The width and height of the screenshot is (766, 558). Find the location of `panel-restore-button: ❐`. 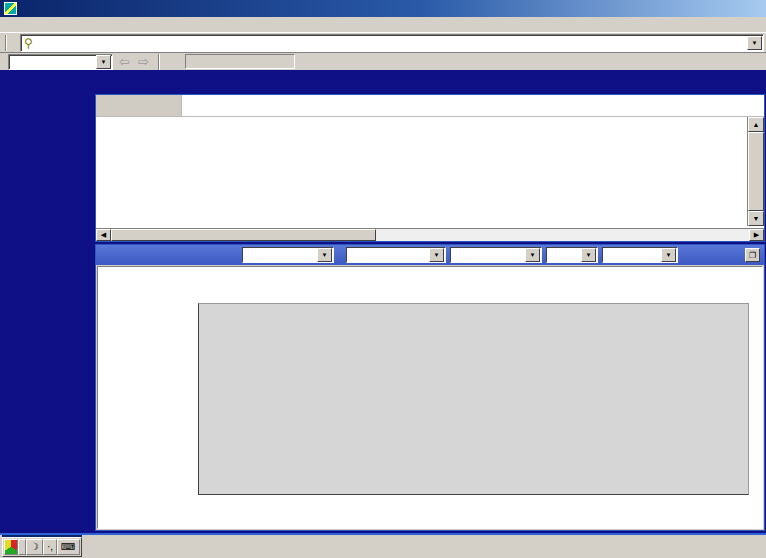

panel-restore-button: ❐ is located at coordinates (752, 255).